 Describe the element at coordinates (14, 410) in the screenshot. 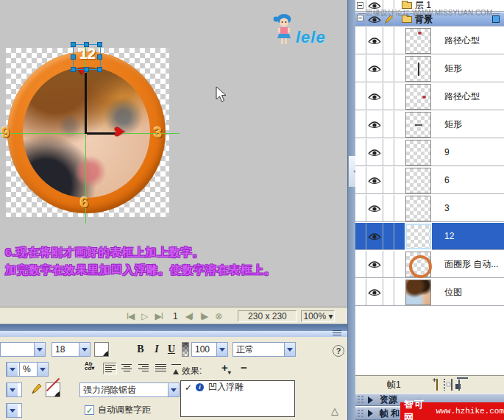

I see `indent-select` at that location.